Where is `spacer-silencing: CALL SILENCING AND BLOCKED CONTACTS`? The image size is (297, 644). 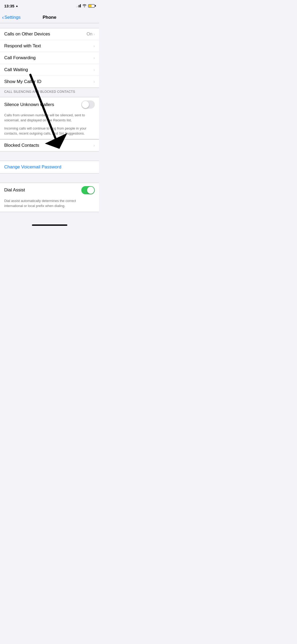
spacer-silencing: CALL SILENCING AND BLOCKED CONTACTS is located at coordinates (50, 93).